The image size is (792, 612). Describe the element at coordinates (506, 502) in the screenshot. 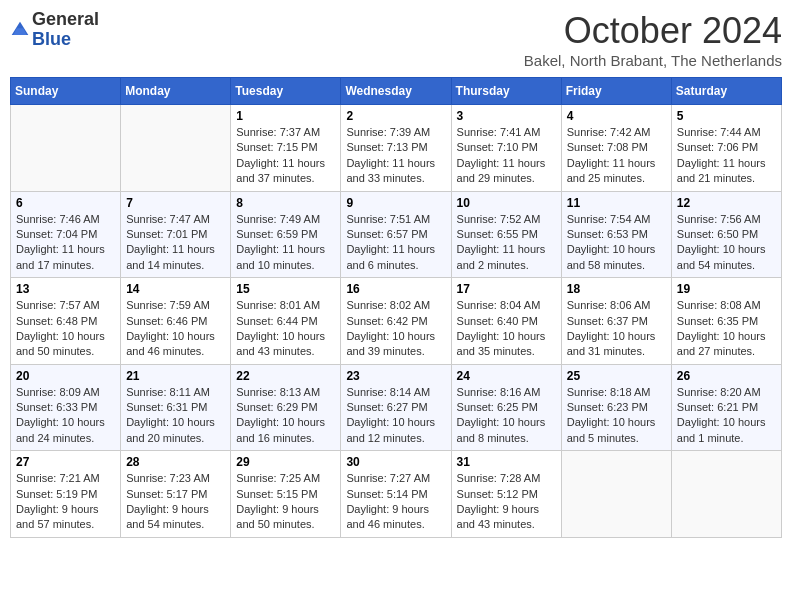

I see `day-info: Sunrise: 7:28 AM Sunset: 5:12 PM Dayligh…` at that location.